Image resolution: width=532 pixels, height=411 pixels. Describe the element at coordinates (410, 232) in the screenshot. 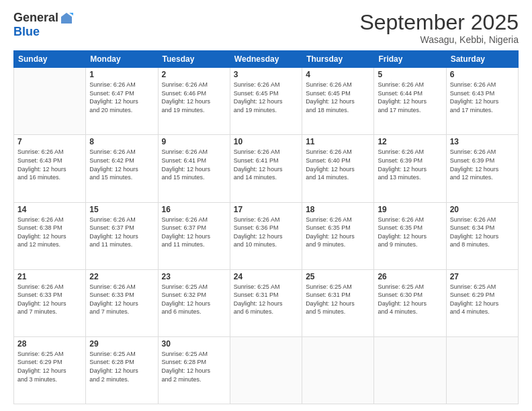

I see `day-info: Sunrise: 6:26 AM Sunset: 6:35 PM Dayligh…` at that location.